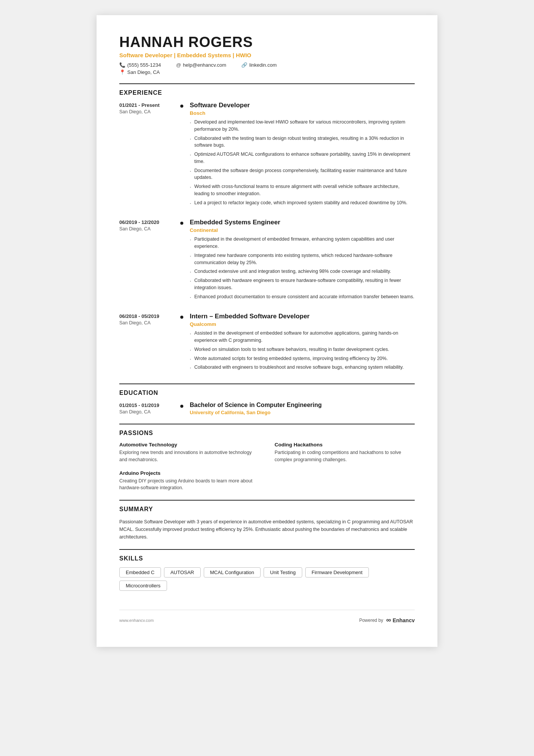 The width and height of the screenshot is (534, 756). Describe the element at coordinates (299, 155) in the screenshot. I see `exp-content: Software DeveloperBoschDeveloped and imp…` at that location.